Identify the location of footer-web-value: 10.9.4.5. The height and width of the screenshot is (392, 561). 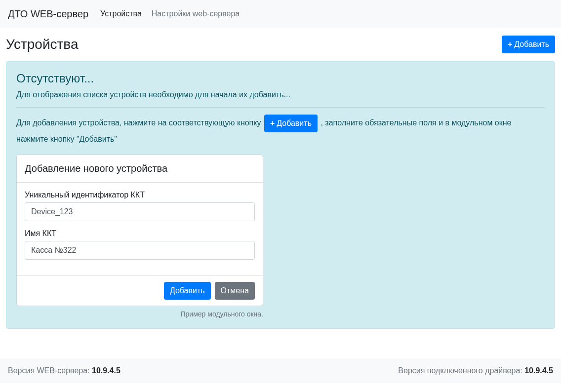
(106, 370).